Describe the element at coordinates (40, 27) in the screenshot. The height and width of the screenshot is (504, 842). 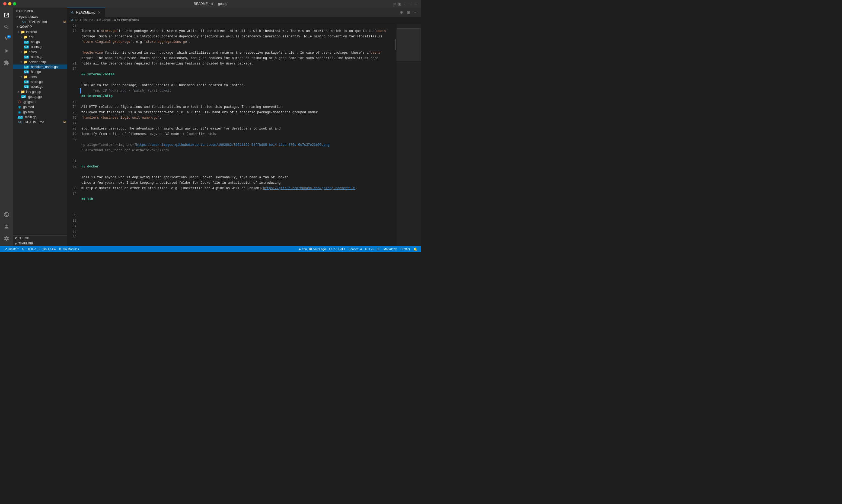
I see `goapp-label: ▾ GOAPP` at that location.